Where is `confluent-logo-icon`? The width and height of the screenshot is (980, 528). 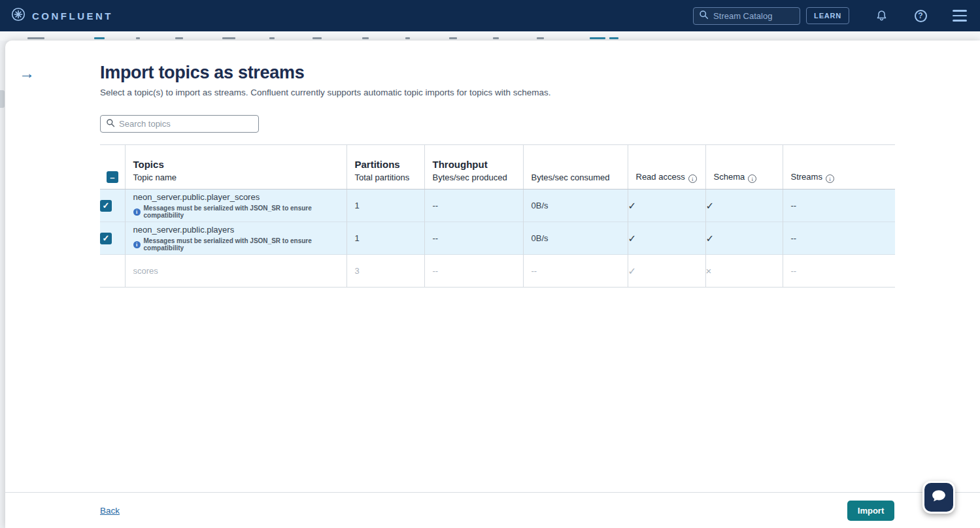
confluent-logo-icon is located at coordinates (18, 16).